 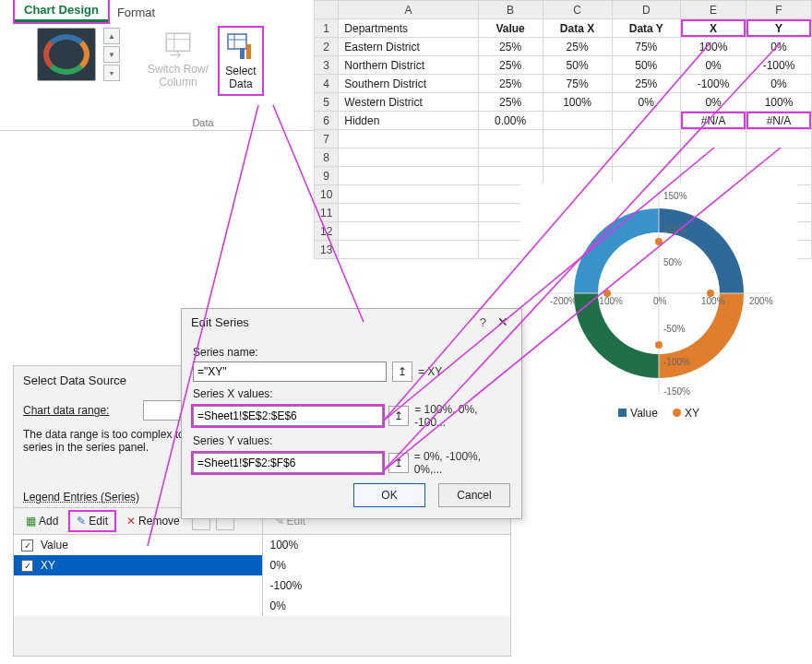 I want to click on series-list: ✓Value ✓XY, so click(x=138, y=575).